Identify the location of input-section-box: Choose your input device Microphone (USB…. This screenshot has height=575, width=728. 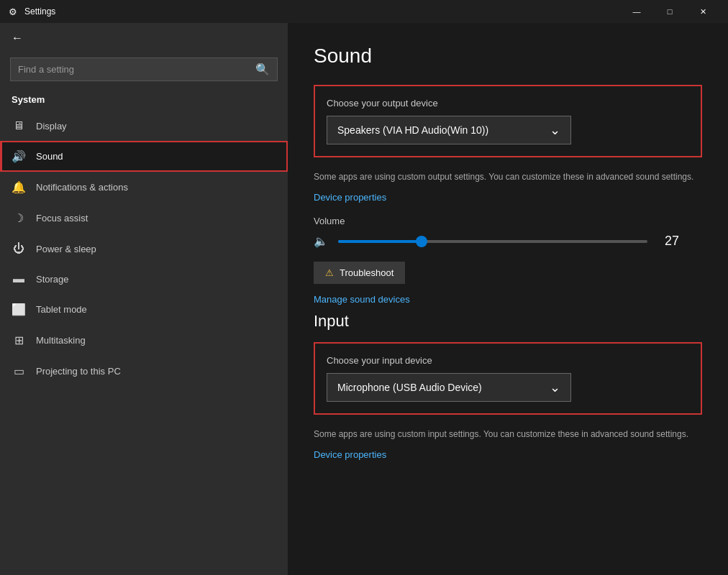
(508, 378).